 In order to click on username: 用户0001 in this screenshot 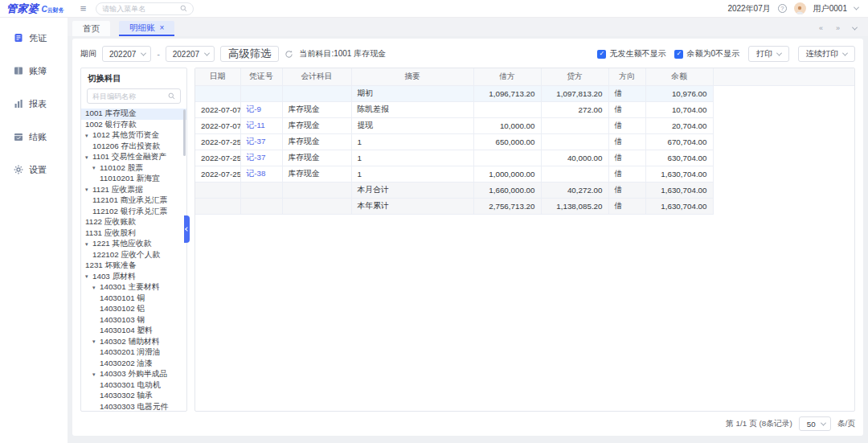, I will do `click(830, 9)`.